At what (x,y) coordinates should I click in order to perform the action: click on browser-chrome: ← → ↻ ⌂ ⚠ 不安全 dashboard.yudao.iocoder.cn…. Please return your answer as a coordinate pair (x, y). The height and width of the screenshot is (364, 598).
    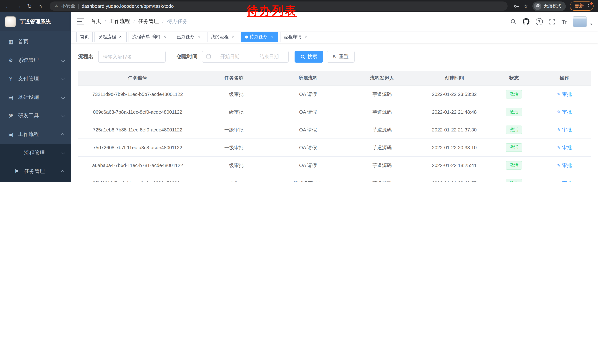
    Looking at the image, I should click on (299, 6).